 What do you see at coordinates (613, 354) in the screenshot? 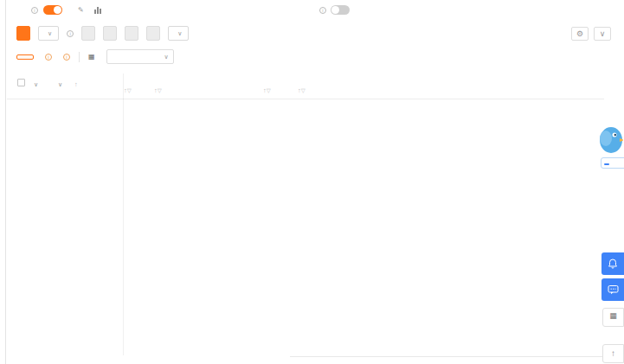
I see `back-to-top-button: ↑` at bounding box center [613, 354].